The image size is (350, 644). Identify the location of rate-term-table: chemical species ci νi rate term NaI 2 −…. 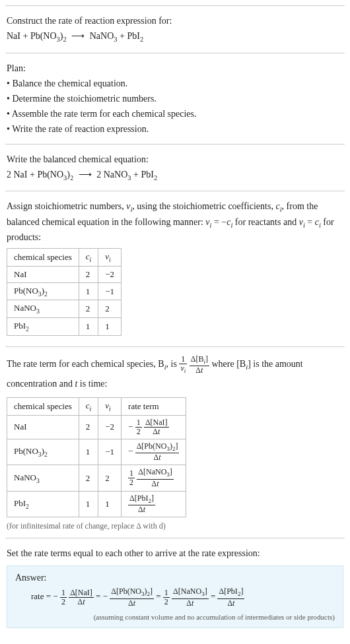
(96, 457).